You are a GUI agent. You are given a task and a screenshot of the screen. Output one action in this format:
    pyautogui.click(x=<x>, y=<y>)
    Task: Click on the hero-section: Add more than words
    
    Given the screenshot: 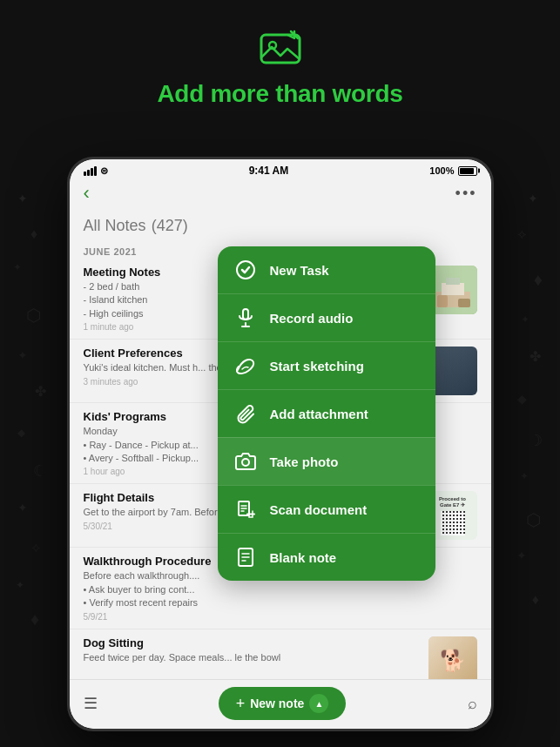 What is the action you would take?
    pyautogui.click(x=280, y=67)
    